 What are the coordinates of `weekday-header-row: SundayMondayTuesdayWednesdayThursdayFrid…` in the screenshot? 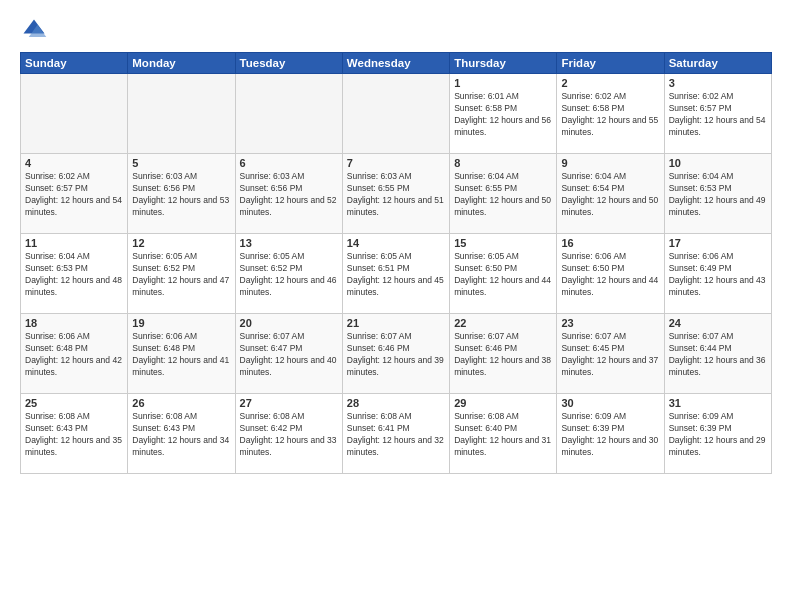 It's located at (396, 64).